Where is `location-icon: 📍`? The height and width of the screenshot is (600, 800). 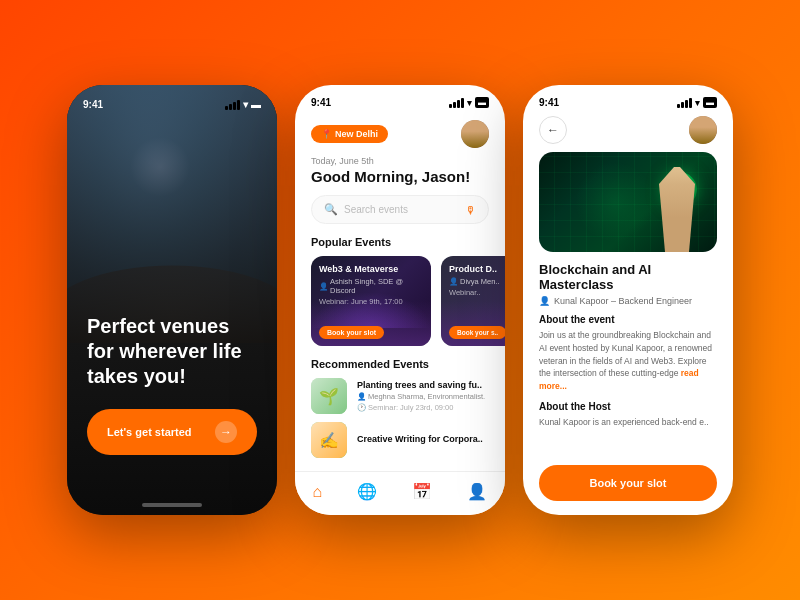 location-icon: 📍 is located at coordinates (326, 134).